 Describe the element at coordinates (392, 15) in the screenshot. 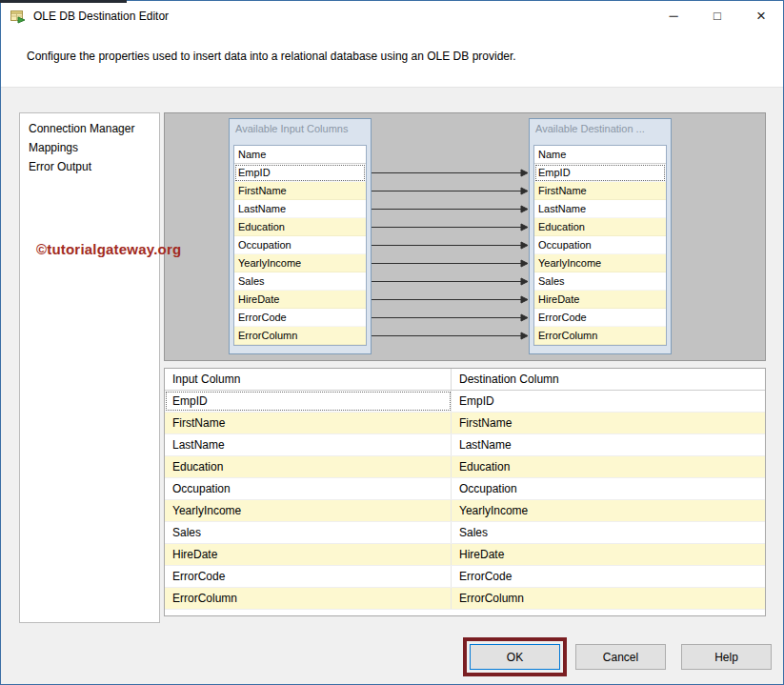

I see `titlebar: OLE DB Destination Editor ─ □ ×` at that location.